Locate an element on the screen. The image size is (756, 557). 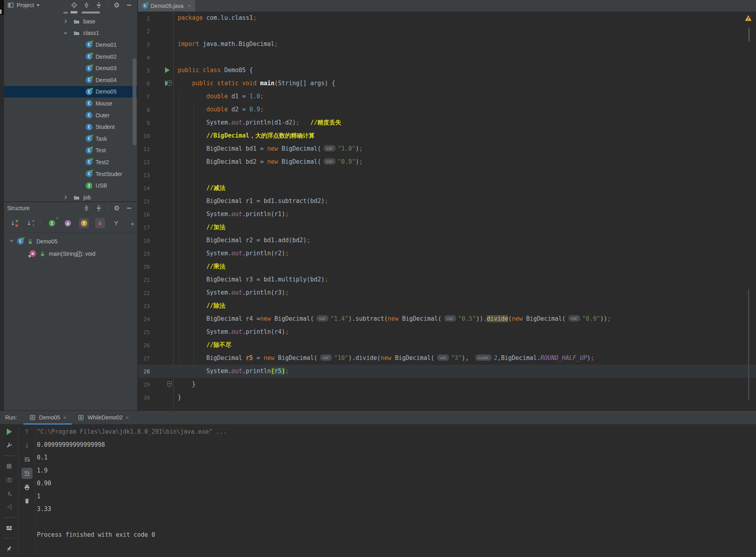
line-number: 25 is located at coordinates (144, 332).